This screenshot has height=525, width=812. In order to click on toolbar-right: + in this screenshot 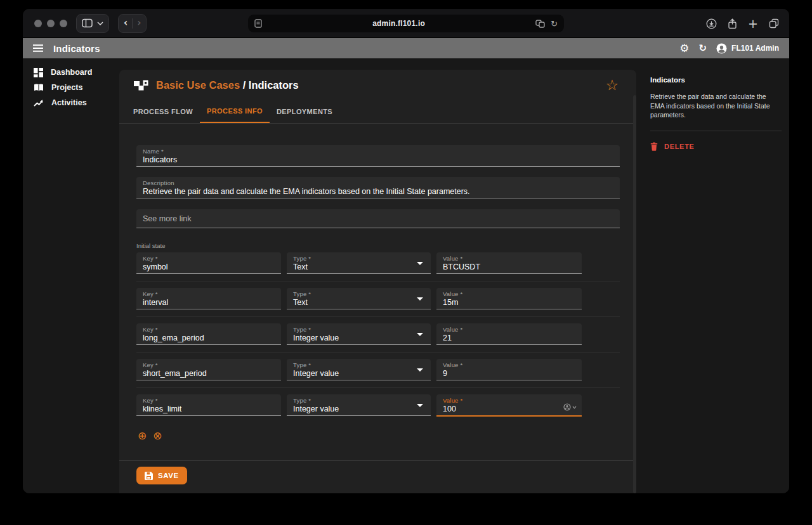, I will do `click(742, 23)`.